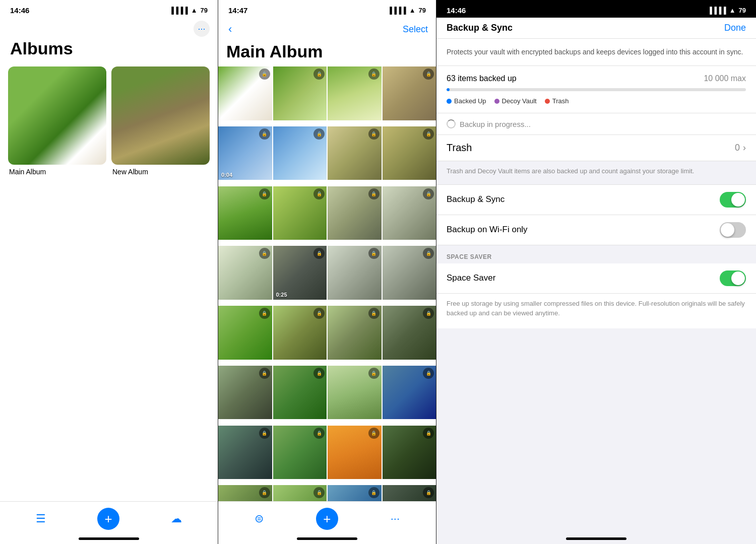  I want to click on signal-icon: ▐▐▐▐, so click(178, 10).